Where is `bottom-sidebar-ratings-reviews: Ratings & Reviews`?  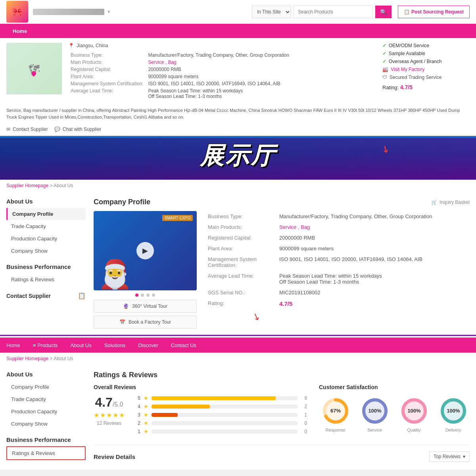 bottom-sidebar-ratings-reviews: Ratings & Reviews is located at coordinates (46, 453).